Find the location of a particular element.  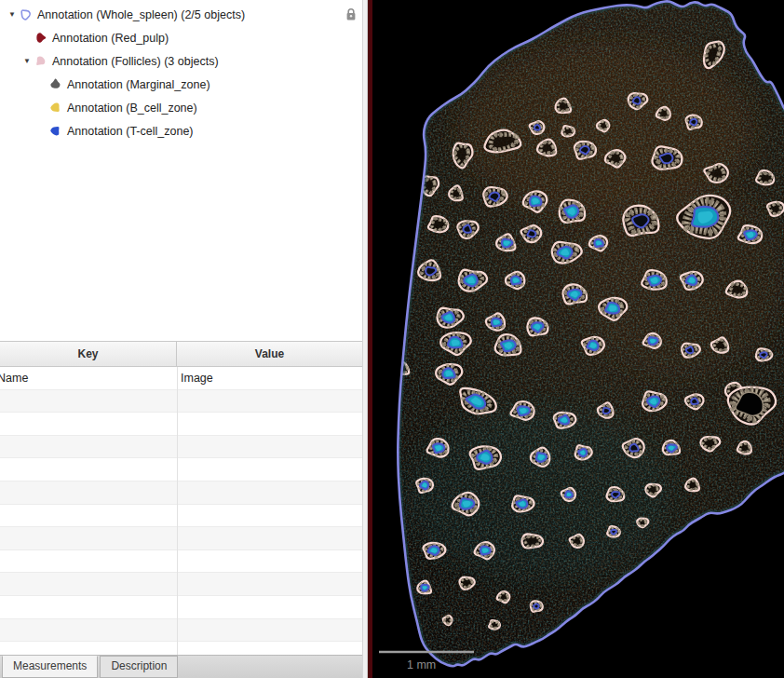

cell-key: Name is located at coordinates (88, 378).